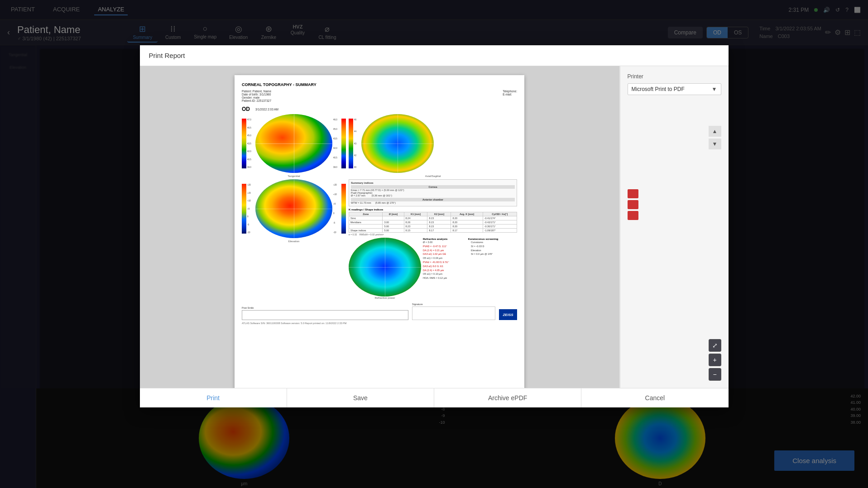 The width and height of the screenshot is (868, 488). I want to click on refractive-keratoconus: Refractive analysis Keratoconus screenin…, so click(470, 259).